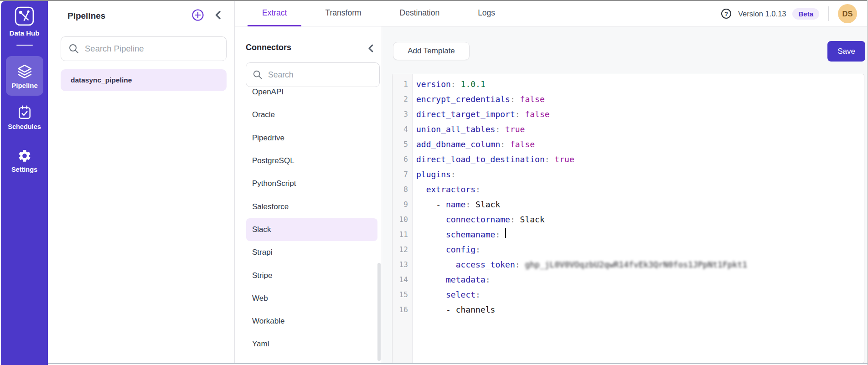  What do you see at coordinates (264, 115) in the screenshot?
I see `connector-item-label: Oracle` at bounding box center [264, 115].